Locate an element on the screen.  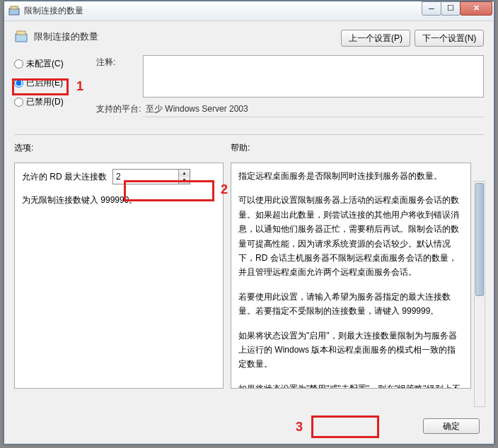
help-paragraph: 可以使用此设置限制服务器上活动的远程桌面服务会话的数量。如果超出此数量，则尝试连… is located at coordinates (351, 236).